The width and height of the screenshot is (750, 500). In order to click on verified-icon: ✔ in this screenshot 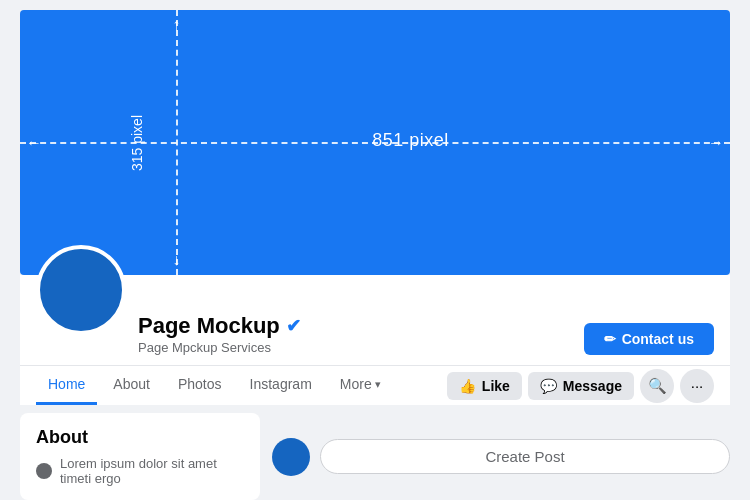, I will do `click(294, 326)`.